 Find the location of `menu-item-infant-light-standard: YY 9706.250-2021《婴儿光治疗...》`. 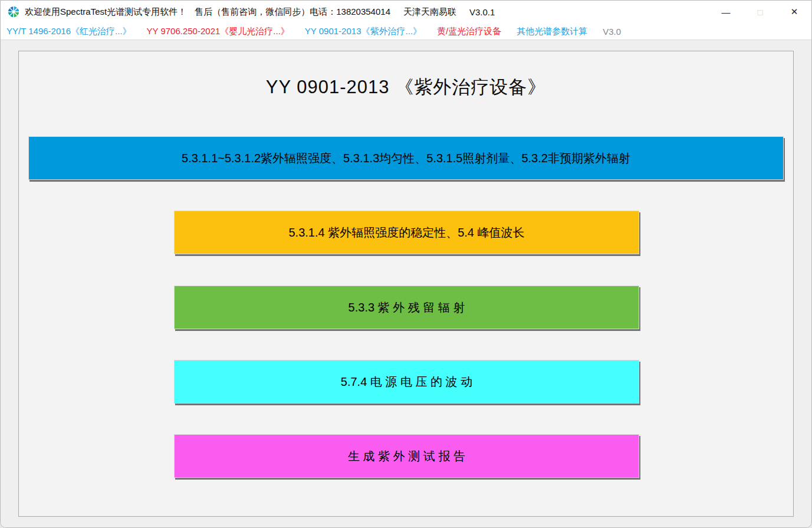

menu-item-infant-light-standard: YY 9706.250-2021《婴儿光治疗...》 is located at coordinates (218, 32).